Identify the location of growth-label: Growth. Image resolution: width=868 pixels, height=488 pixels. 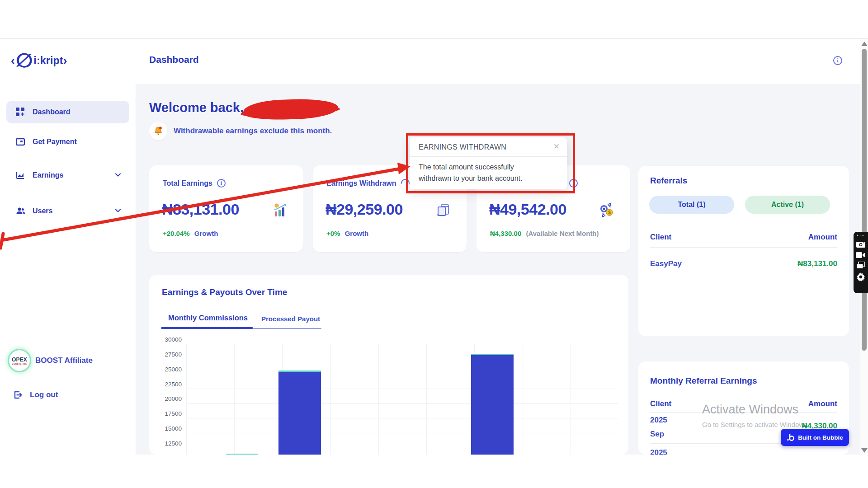
(357, 233).